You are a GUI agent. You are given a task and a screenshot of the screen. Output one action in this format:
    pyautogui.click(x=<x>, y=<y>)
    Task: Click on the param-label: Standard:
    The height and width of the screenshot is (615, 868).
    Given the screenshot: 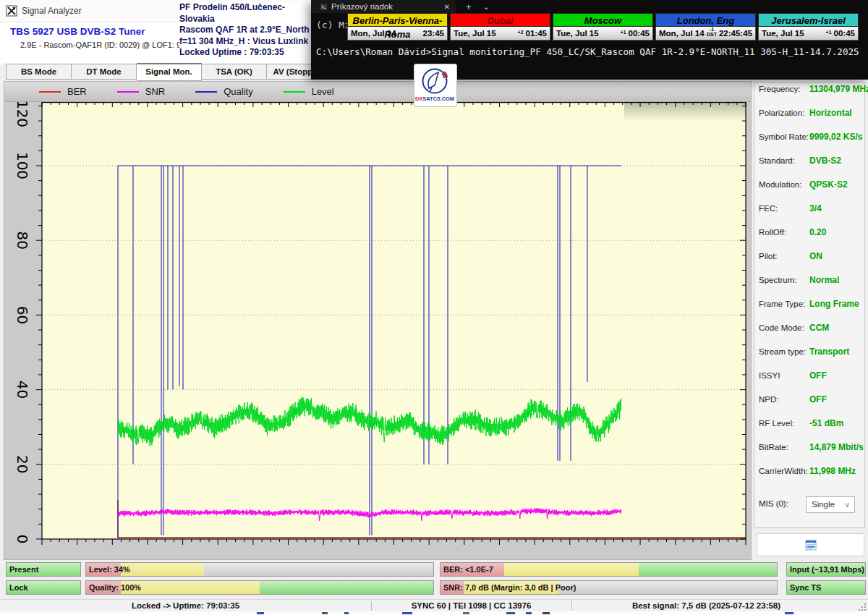 What is the action you would take?
    pyautogui.click(x=777, y=161)
    